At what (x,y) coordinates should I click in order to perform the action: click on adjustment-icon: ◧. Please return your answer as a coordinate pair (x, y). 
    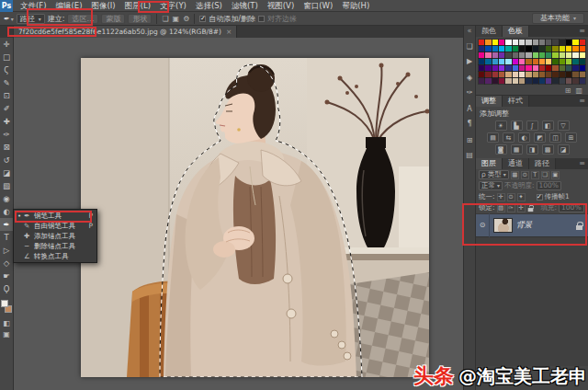
    Looking at the image, I should click on (548, 125).